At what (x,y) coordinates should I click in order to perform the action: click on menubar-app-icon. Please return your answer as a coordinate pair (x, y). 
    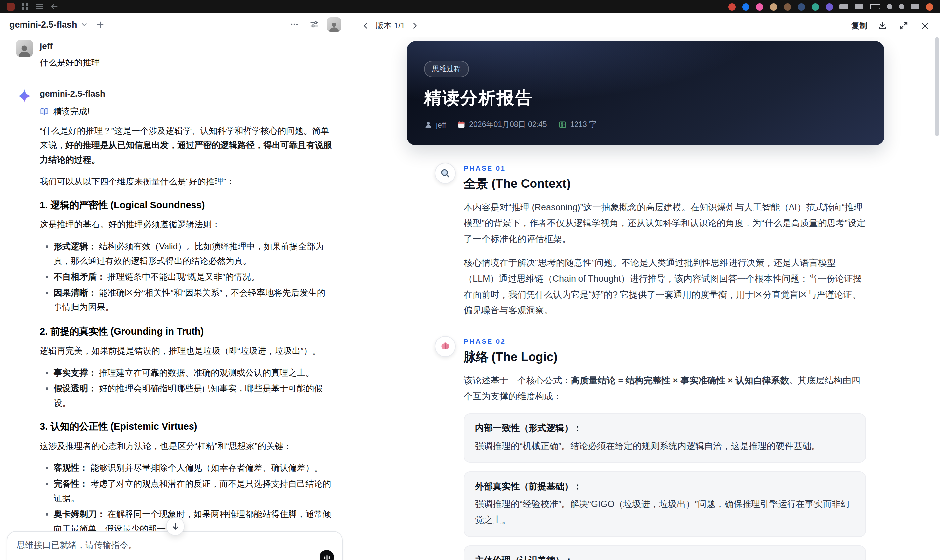
    Looking at the image, I should click on (11, 7).